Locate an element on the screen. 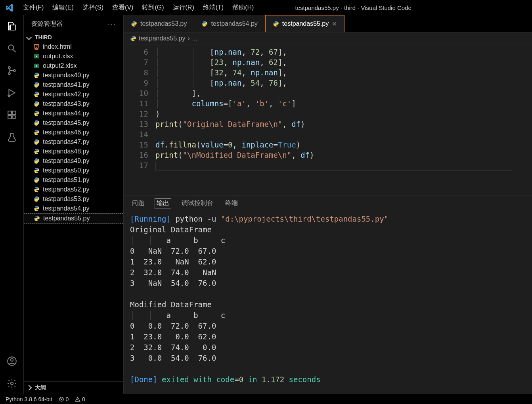  sidebar-title: 资源管理器 is located at coordinates (47, 24).